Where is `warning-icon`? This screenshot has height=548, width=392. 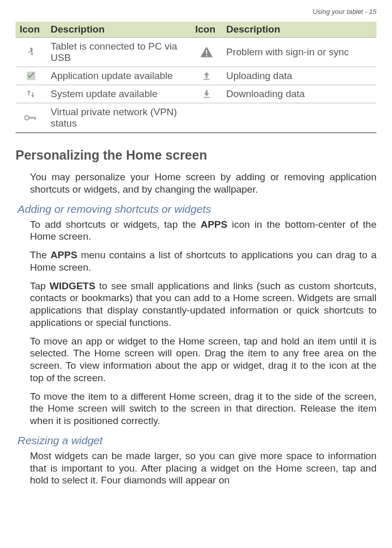 warning-icon is located at coordinates (207, 53).